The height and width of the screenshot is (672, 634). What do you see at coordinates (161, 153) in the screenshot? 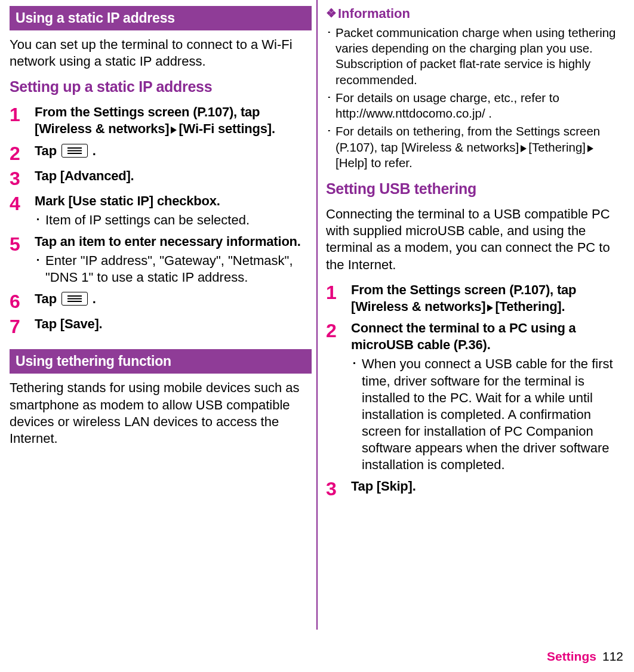
I see `step: 2 Tap .` at bounding box center [161, 153].